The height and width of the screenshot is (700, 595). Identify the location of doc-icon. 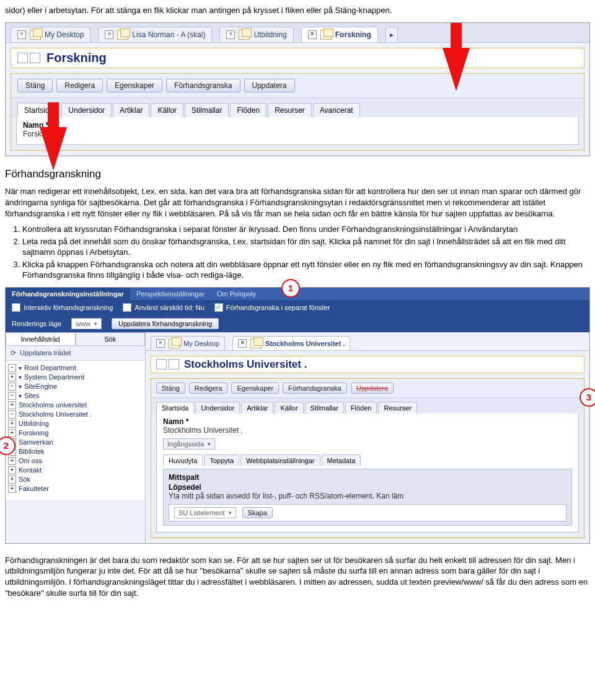
(161, 365).